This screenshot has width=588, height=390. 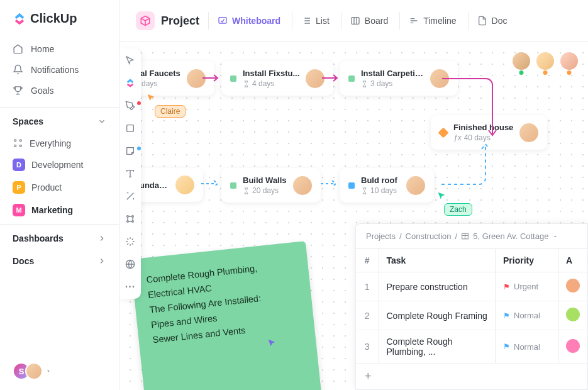 I want to click on nav-home: Home, so click(x=59, y=49).